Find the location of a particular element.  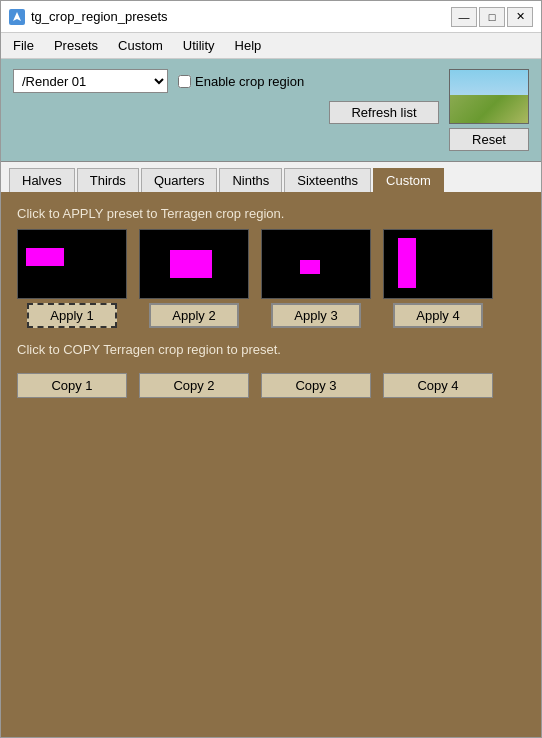

window-controls: — □ ✕ is located at coordinates (492, 17).